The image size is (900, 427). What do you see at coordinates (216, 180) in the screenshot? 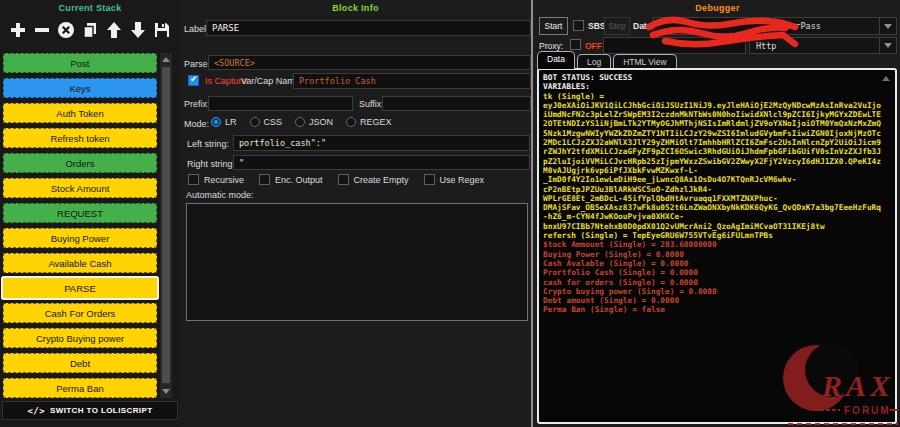
I see `option-recursive: Recursive` at bounding box center [216, 180].